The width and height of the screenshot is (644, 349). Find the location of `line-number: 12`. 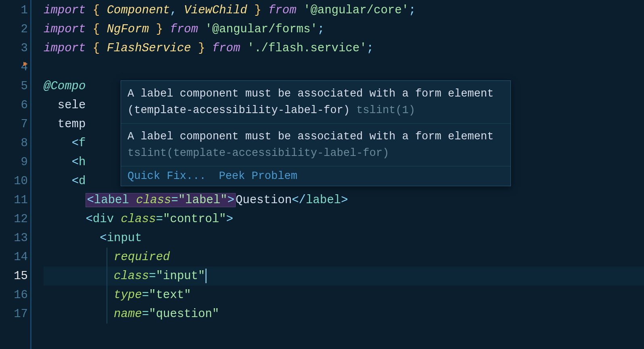

line-number: 12 is located at coordinates (14, 219).